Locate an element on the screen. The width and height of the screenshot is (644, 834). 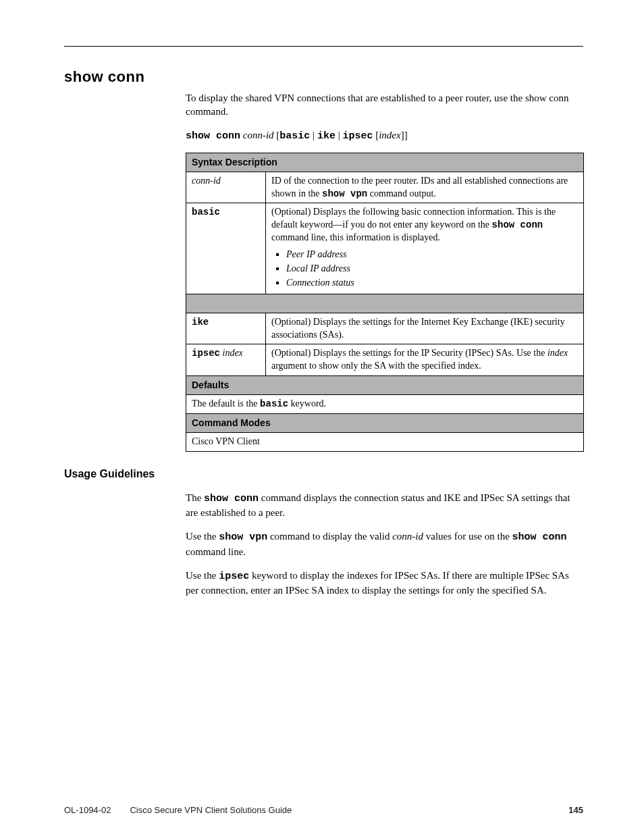
connid-desc-cmd: show vpn is located at coordinates (344, 194).